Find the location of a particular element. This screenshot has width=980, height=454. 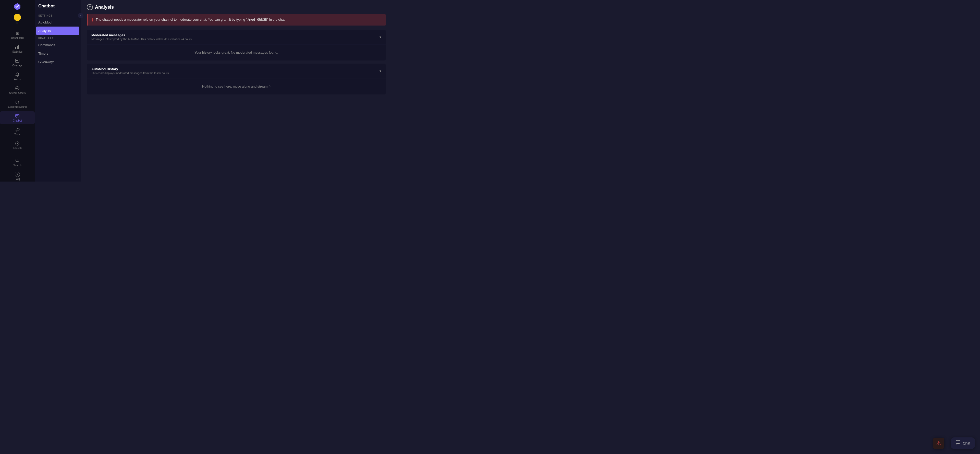

sidebar-label-tools: Tools is located at coordinates (18, 135).